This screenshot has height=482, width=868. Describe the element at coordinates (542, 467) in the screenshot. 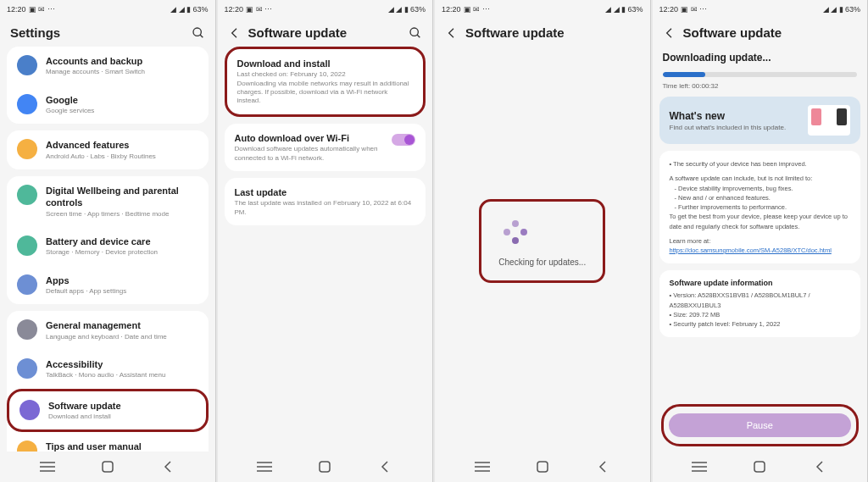

I see `navbar` at that location.